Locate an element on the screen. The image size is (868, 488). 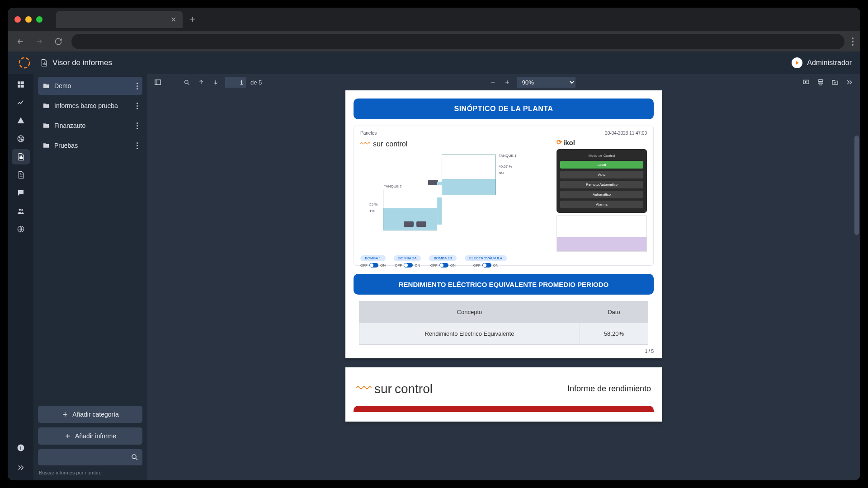
user-name: Administrador is located at coordinates (829, 63).